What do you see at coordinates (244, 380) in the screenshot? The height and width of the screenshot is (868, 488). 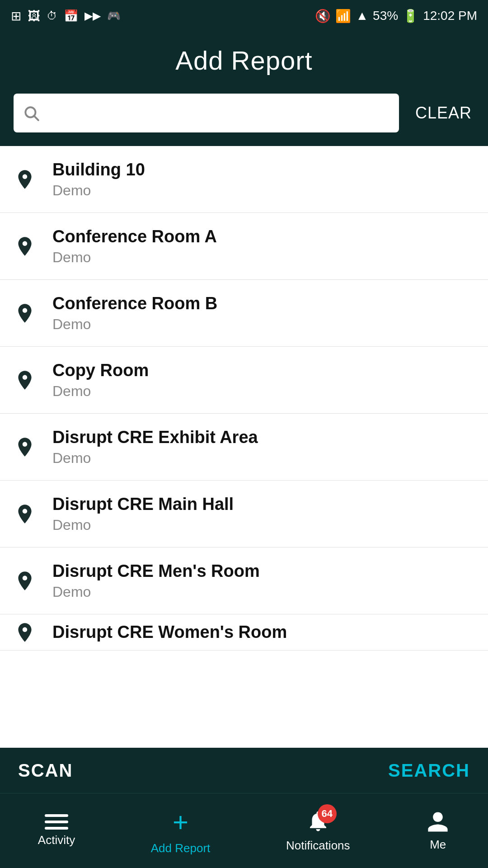 I see `list-item: Copy Room Demo` at bounding box center [244, 380].